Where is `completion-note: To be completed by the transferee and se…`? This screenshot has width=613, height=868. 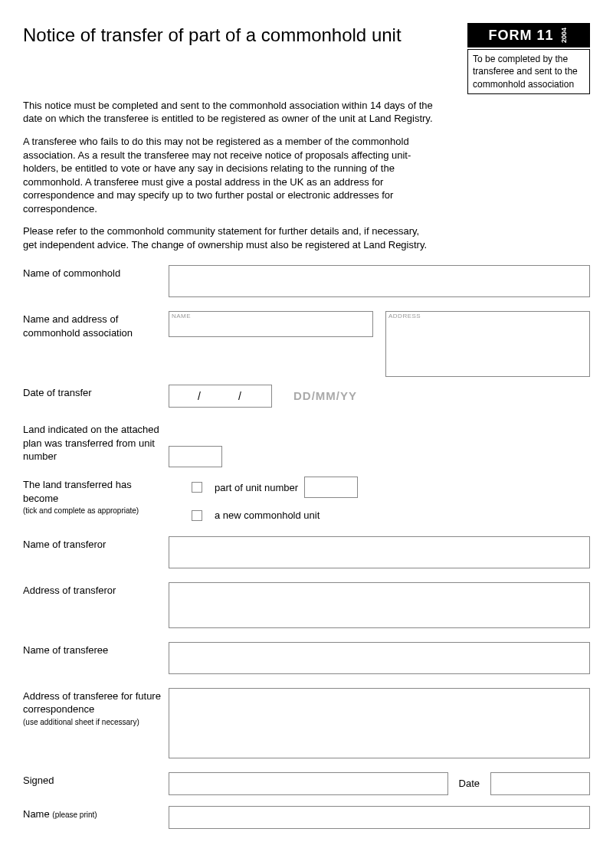
completion-note: To be completed by the transferee and se… is located at coordinates (529, 72).